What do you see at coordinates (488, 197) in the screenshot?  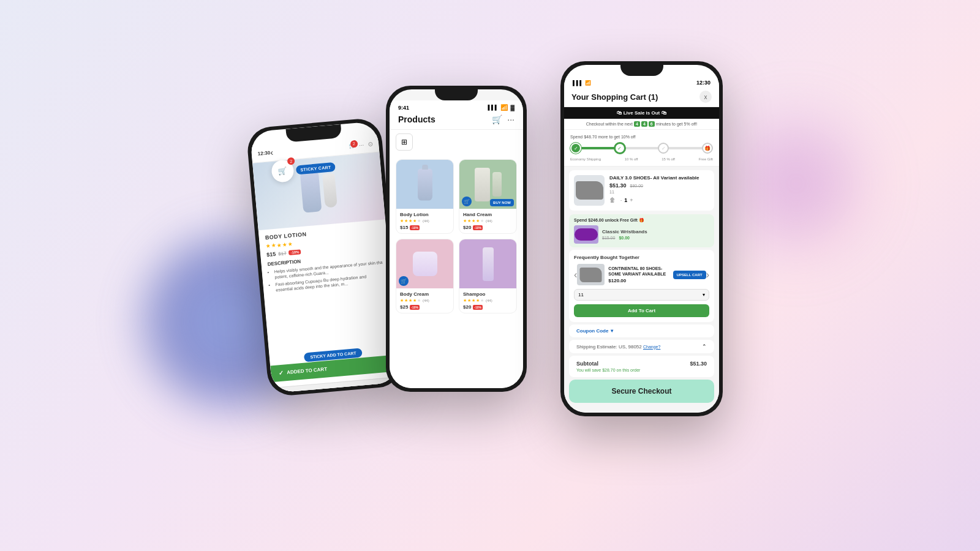 I see `product-card-1: BUY NOW 🛒 Hand Cream ★ ★ ★ ★ ★ (44` at bounding box center [488, 197].